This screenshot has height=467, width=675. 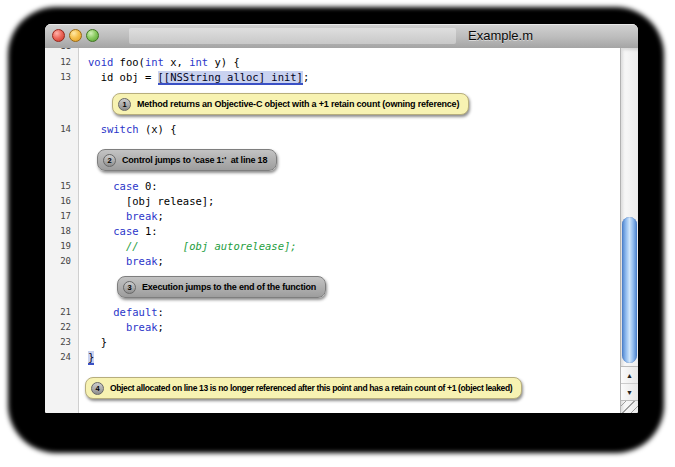 What do you see at coordinates (164, 62) in the screenshot?
I see `code-text: void foo(int x, int y) {` at bounding box center [164, 62].